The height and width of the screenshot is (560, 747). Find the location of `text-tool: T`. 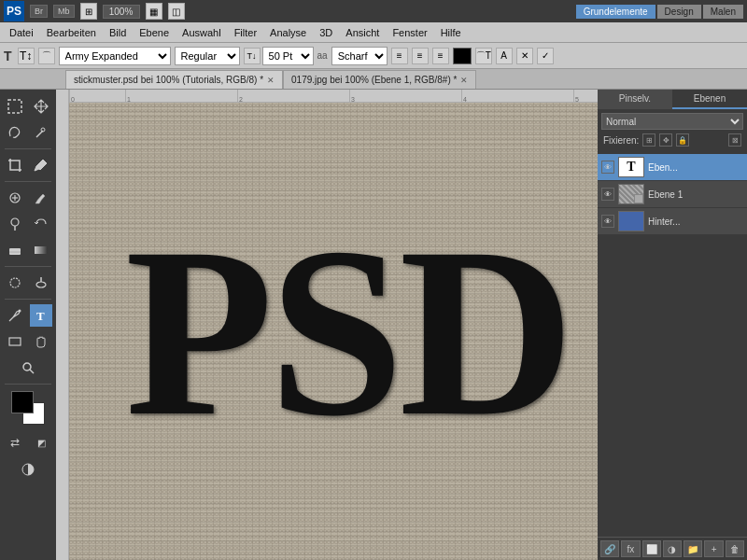

text-tool: T is located at coordinates (41, 315).